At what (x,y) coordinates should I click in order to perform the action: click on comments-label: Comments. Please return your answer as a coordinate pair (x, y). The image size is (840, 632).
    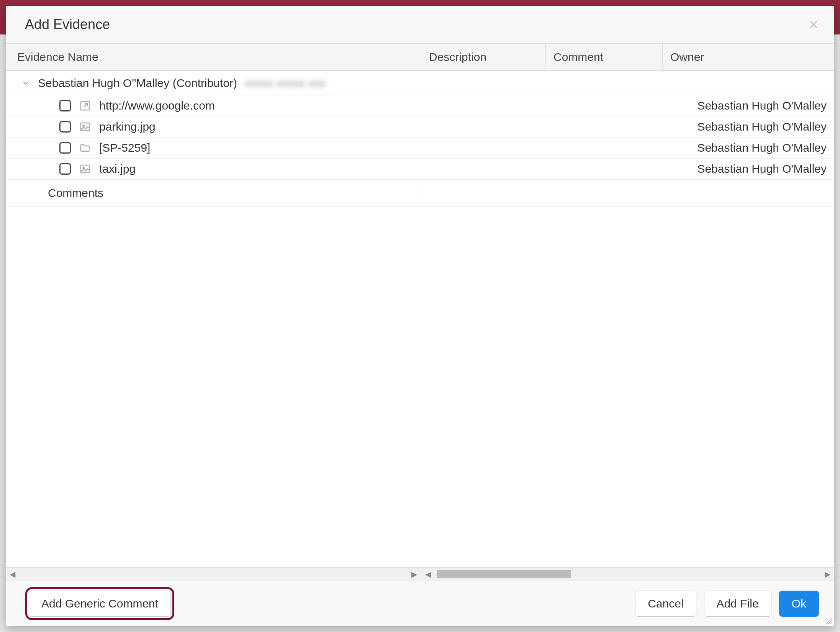
    Looking at the image, I should click on (214, 193).